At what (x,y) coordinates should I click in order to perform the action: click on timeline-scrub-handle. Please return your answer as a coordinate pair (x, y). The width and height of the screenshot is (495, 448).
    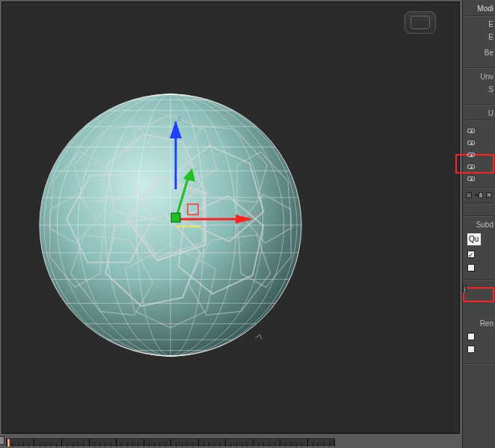
    Looking at the image, I should click on (2, 441).